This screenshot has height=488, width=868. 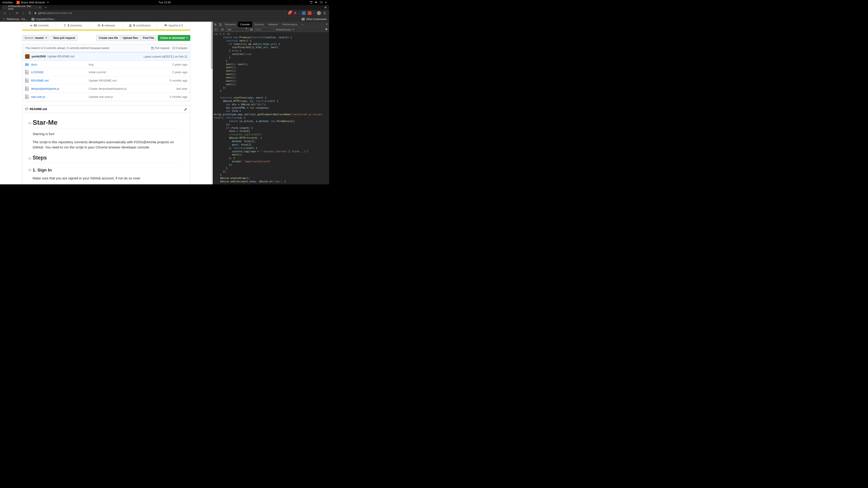 I want to click on file-row: README.mdUpdate README.md5 months ago, so click(x=106, y=81).